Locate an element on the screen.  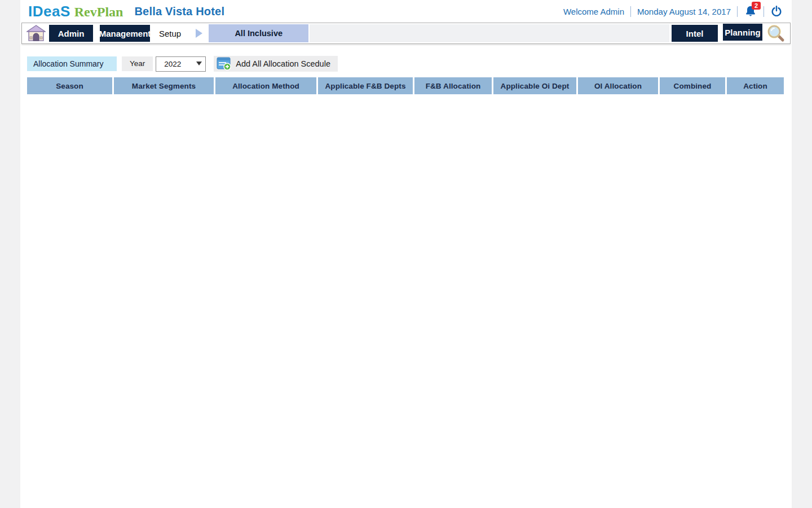
date-text: Monday August 14, 2017 is located at coordinates (684, 11).